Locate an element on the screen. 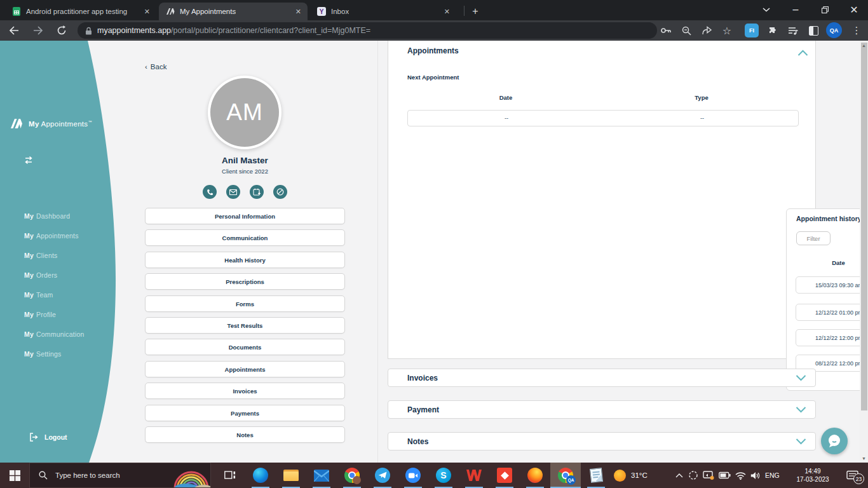  battery-icon is located at coordinates (724, 475).